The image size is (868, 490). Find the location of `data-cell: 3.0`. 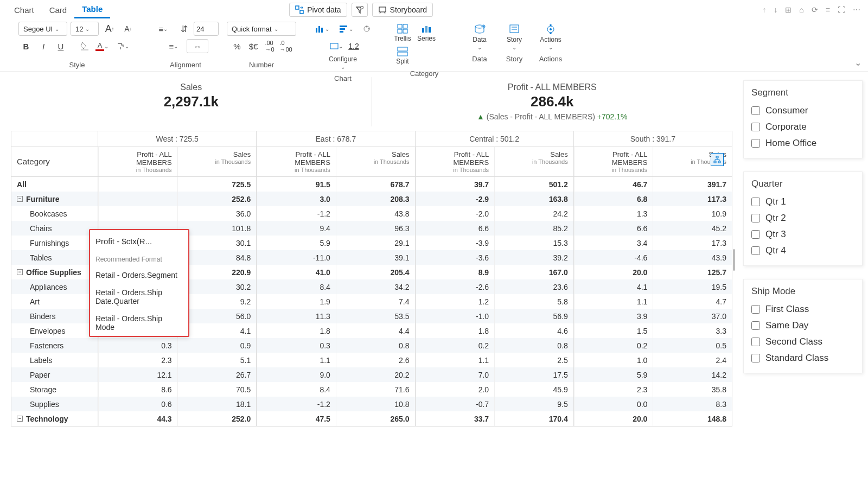

data-cell: 3.0 is located at coordinates (296, 199).